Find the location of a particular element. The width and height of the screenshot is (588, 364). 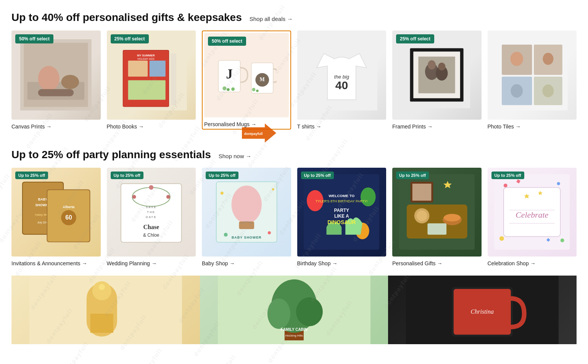

product-card-mugs: 50% off select J is located at coordinates (246, 80).